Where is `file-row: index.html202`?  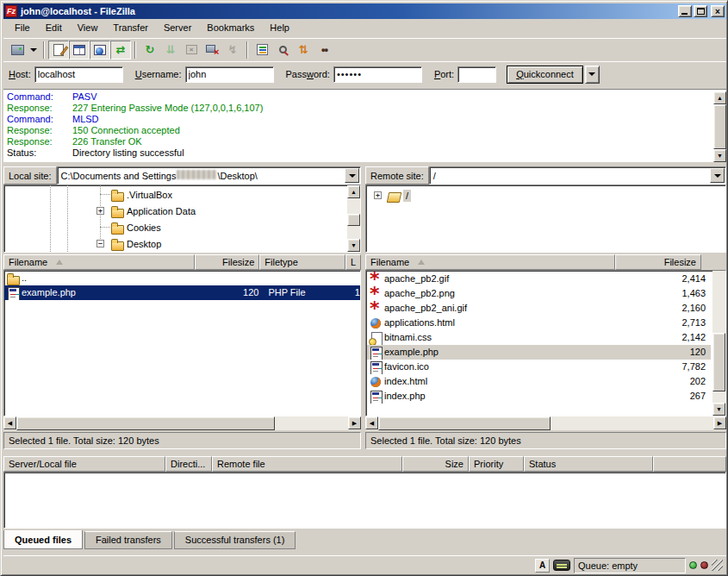
file-row: index.html202 is located at coordinates (539, 381).